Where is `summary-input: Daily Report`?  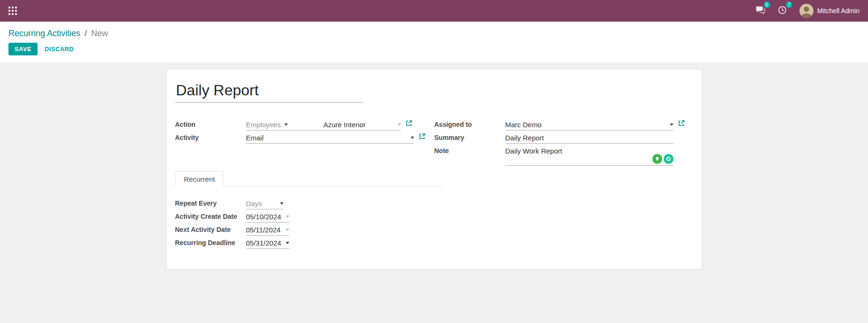 summary-input: Daily Report is located at coordinates (589, 138).